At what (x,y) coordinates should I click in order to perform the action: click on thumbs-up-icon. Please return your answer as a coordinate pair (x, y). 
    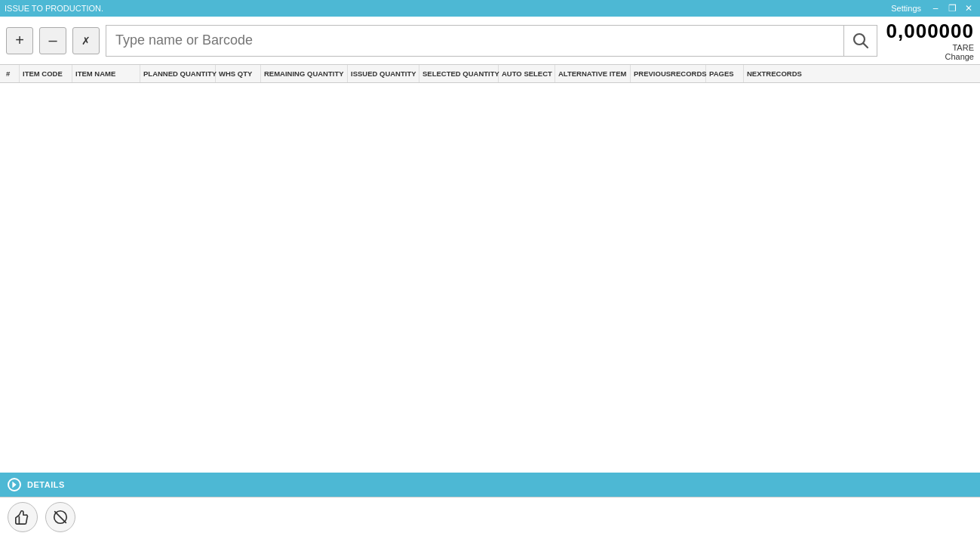
    Looking at the image, I should click on (23, 517).